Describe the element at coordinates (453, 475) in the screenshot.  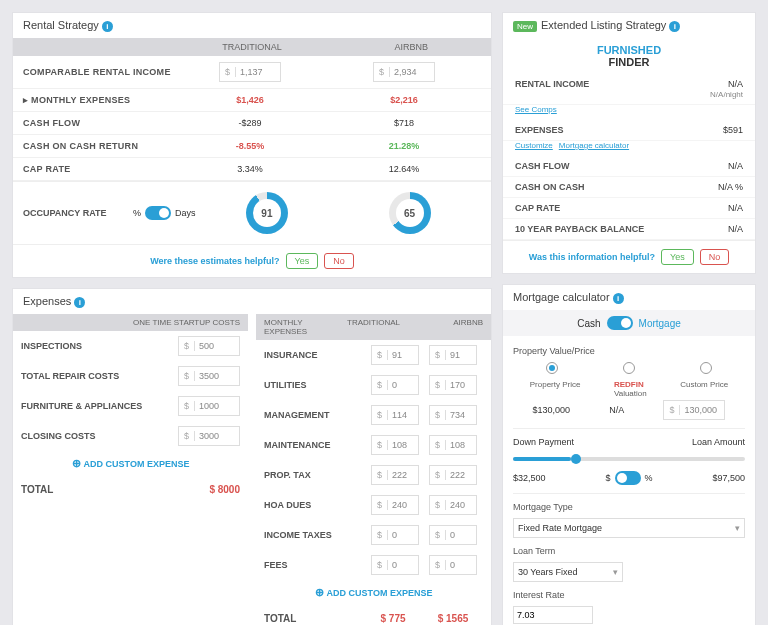
I see `pt-a-input: $` at that location.